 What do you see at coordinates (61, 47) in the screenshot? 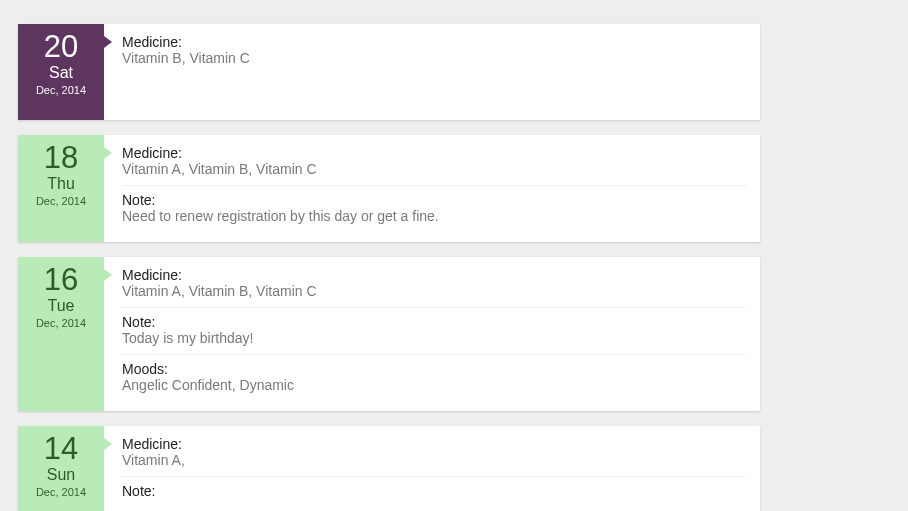
I see `date-day: 20` at bounding box center [61, 47].